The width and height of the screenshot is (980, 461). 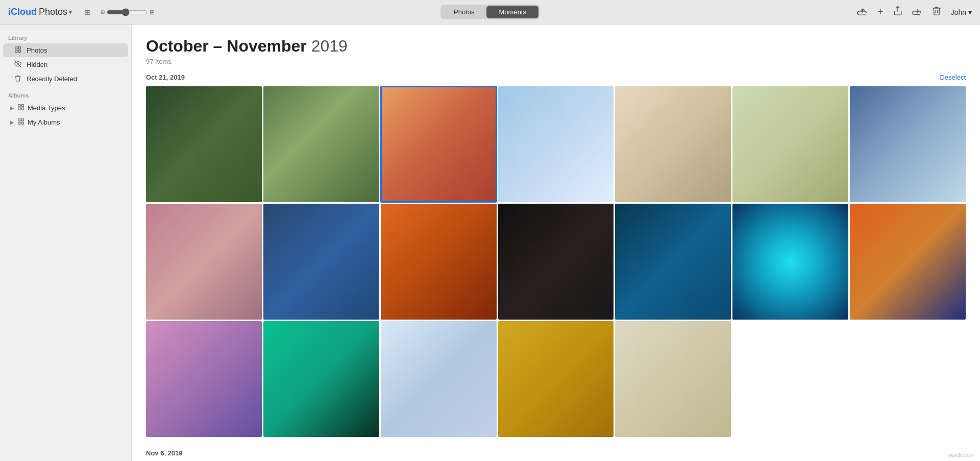 I want to click on nav-tabs: Photos Moments, so click(x=490, y=12).